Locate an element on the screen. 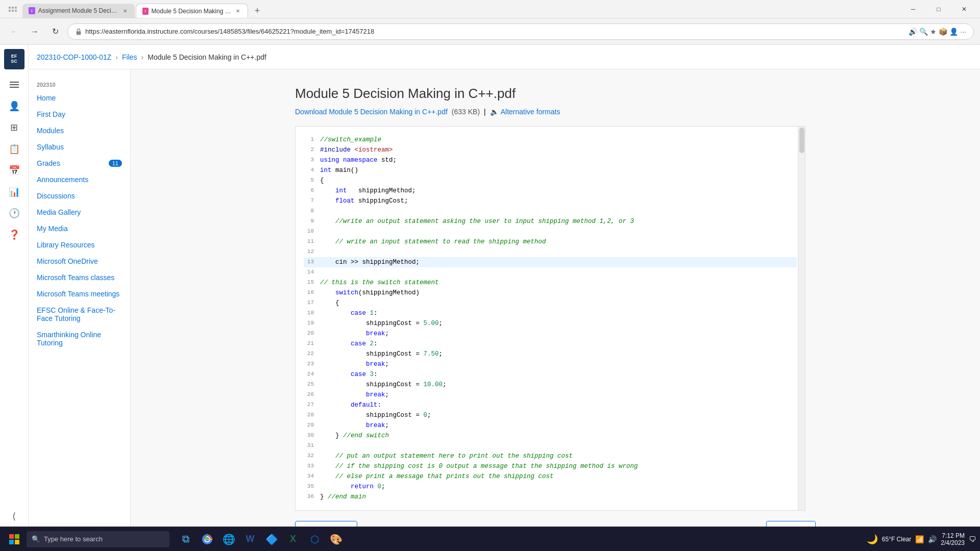 The width and height of the screenshot is (980, 551). taskbar-clock: 7:12 PM 2/4/2023 is located at coordinates (952, 539).